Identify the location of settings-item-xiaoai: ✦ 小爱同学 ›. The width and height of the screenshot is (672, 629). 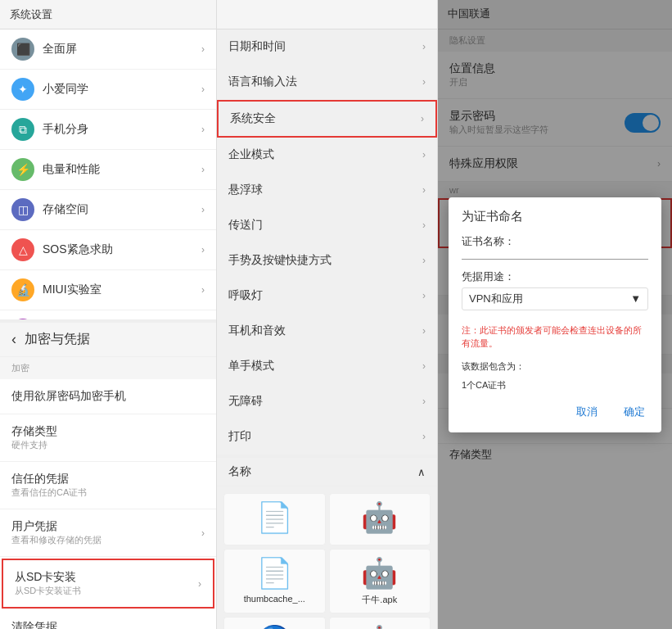
(108, 90).